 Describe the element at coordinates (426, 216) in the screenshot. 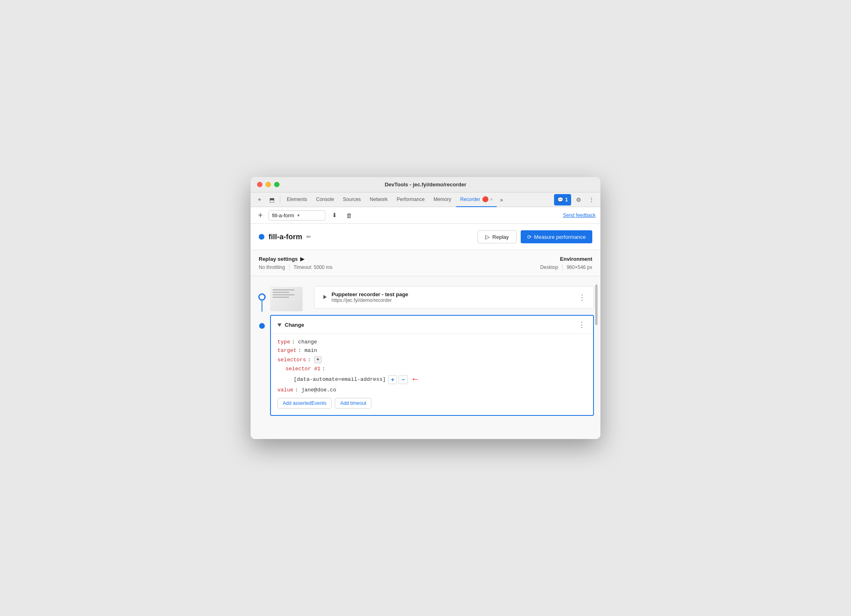

I see `recorder-toolbar: + fill-a-form ▾ ⬇ 🗑 Send feedback` at that location.